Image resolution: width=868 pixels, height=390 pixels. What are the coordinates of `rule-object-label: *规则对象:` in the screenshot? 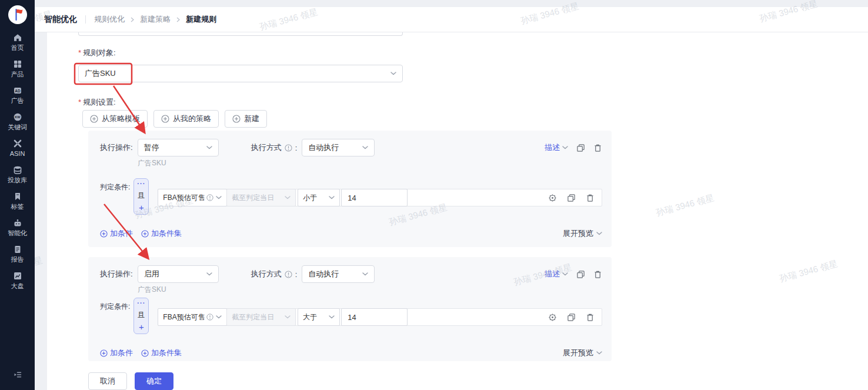 It's located at (97, 53).